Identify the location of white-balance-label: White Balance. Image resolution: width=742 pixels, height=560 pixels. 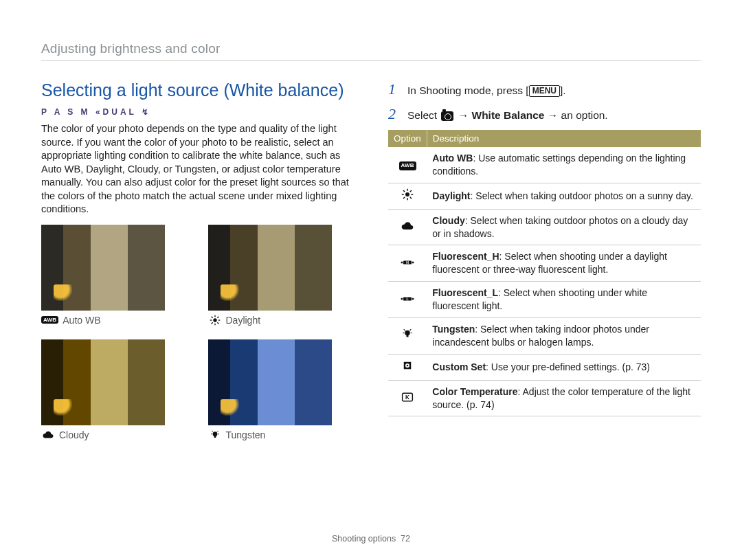
(508, 115).